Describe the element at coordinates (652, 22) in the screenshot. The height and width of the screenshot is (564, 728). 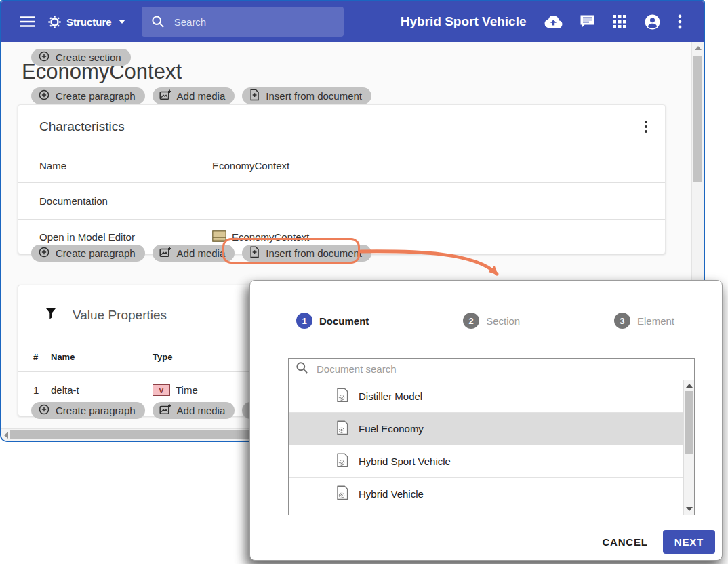
I see `account-button` at that location.